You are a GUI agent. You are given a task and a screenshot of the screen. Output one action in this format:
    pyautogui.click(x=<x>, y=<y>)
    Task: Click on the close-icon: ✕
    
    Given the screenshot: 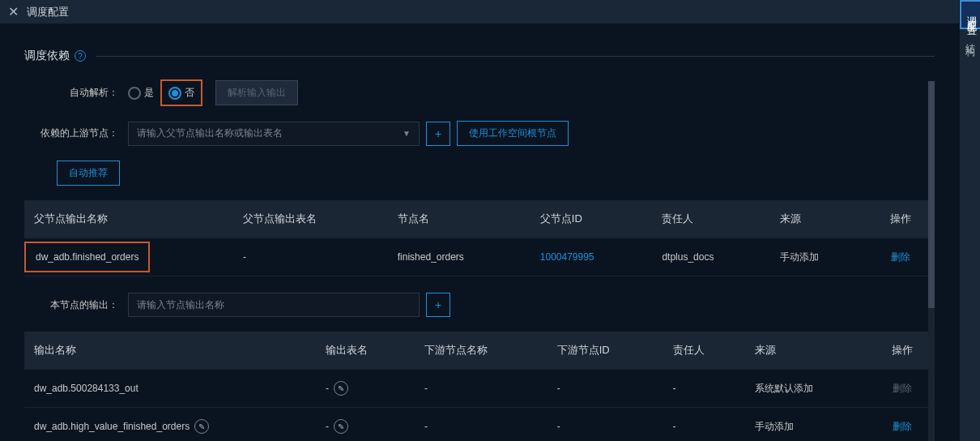 What is the action you would take?
    pyautogui.click(x=13, y=11)
    